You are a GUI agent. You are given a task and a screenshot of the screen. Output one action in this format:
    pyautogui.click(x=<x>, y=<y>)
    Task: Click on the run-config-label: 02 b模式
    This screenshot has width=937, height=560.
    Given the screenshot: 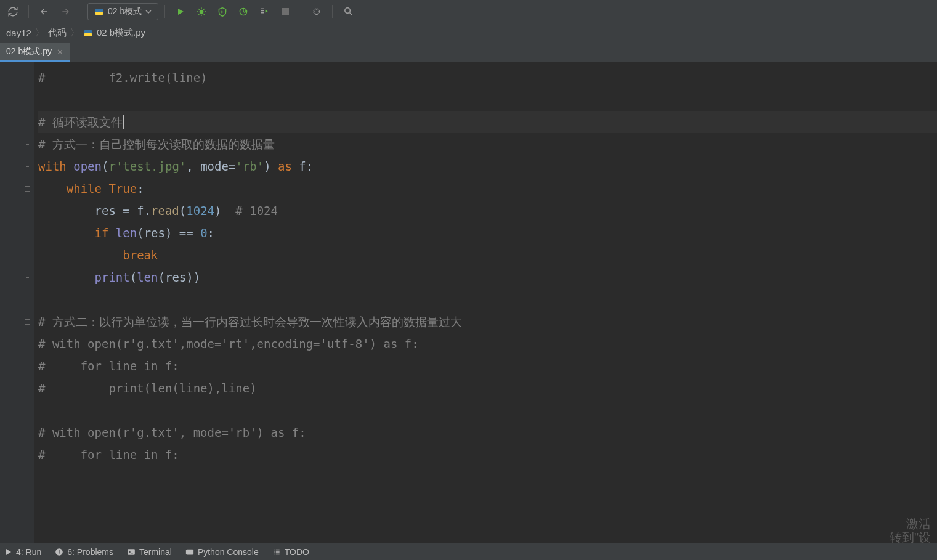 What is the action you would take?
    pyautogui.click(x=124, y=12)
    